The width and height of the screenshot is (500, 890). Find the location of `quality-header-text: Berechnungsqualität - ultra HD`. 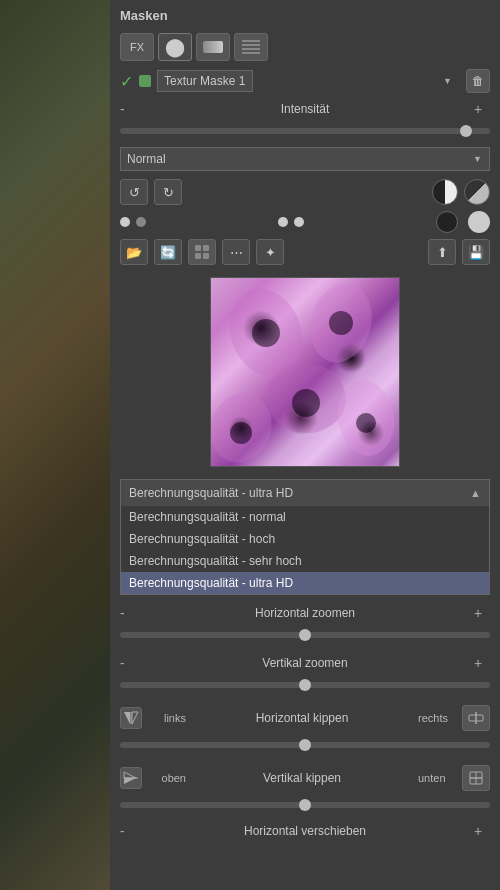

quality-header-text: Berechnungsqualität - ultra HD is located at coordinates (300, 493).